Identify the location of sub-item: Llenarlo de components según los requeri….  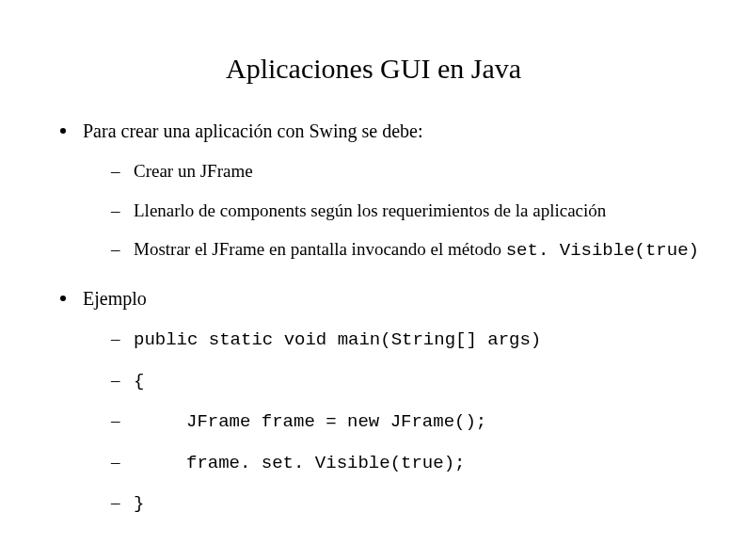
(405, 211).